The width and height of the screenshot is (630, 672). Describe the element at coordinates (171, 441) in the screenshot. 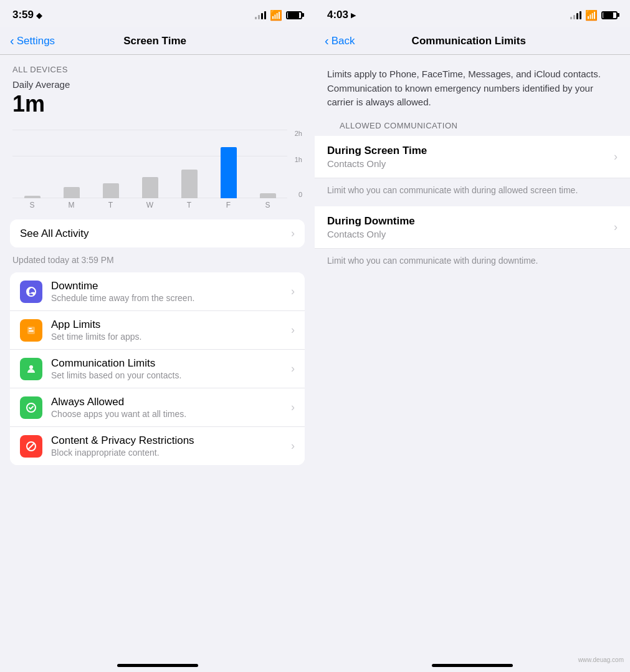

I see `content-privacy-title: Content & Privacy Restrictions` at that location.